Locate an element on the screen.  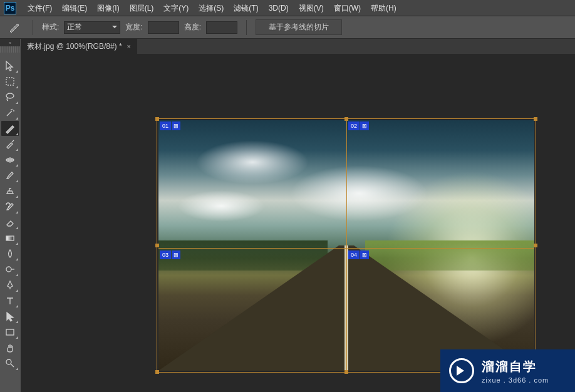
gradient-tool is located at coordinates (10, 238).